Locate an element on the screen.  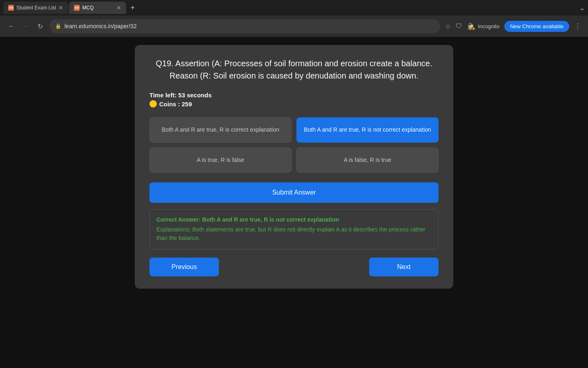
url-text: learn.edumonics.in/paper/32 is located at coordinates (249, 26).